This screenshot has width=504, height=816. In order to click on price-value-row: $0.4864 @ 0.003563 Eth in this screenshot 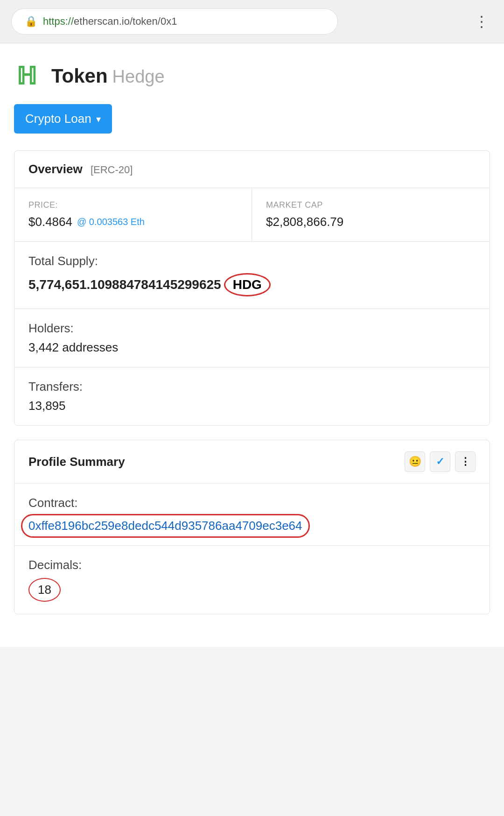, I will do `click(133, 222)`.